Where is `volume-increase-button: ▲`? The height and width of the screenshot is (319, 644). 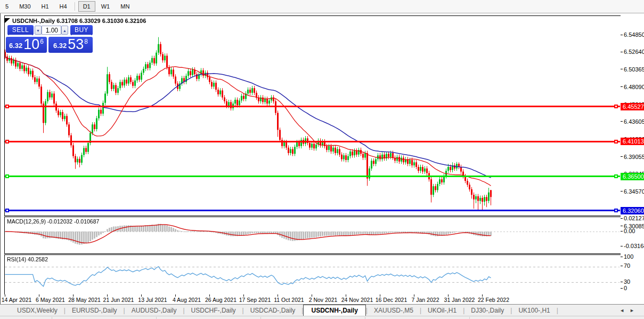 volume-increase-button: ▲ is located at coordinates (65, 30).